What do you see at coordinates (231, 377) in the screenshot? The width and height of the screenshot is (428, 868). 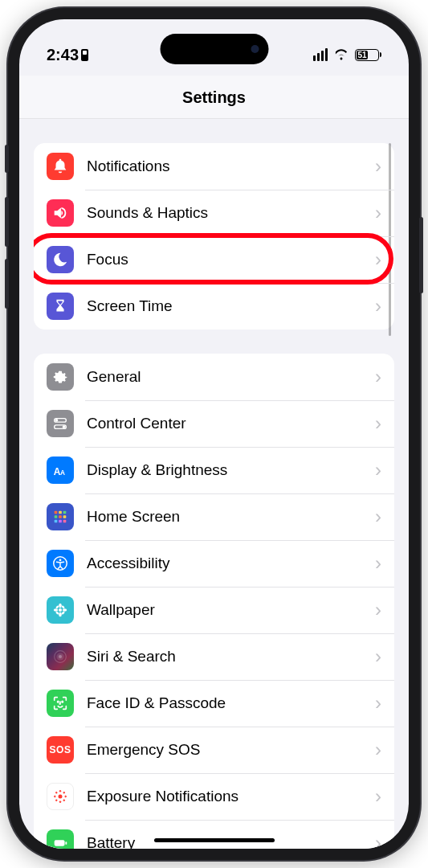 I see `item-label: General` at bounding box center [231, 377].